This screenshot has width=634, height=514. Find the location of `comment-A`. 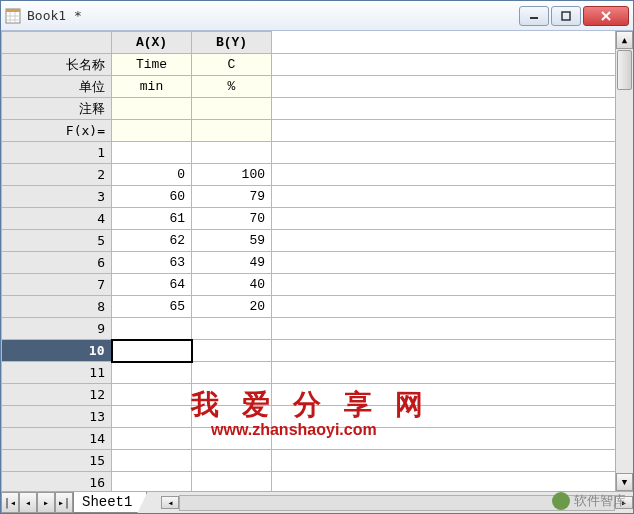

comment-A is located at coordinates (152, 109).